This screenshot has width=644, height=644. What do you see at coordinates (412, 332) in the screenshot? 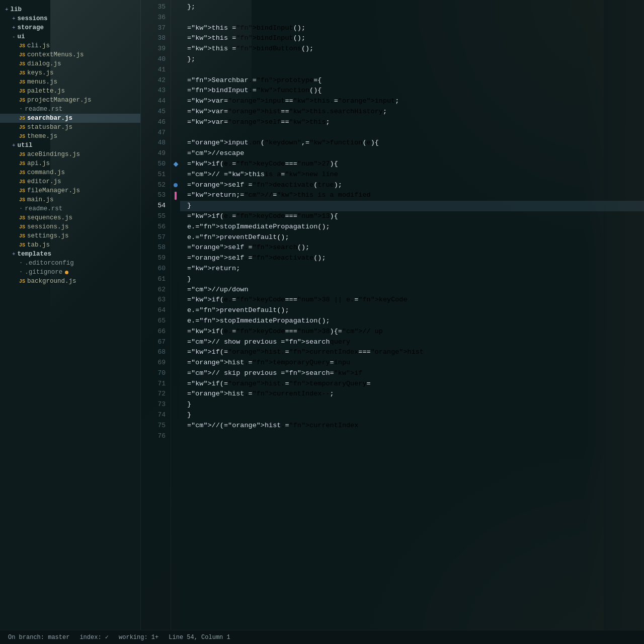
I see `code-line: ="kw">if (e.="fn">keyCode == ="num">38) …` at bounding box center [412, 332].